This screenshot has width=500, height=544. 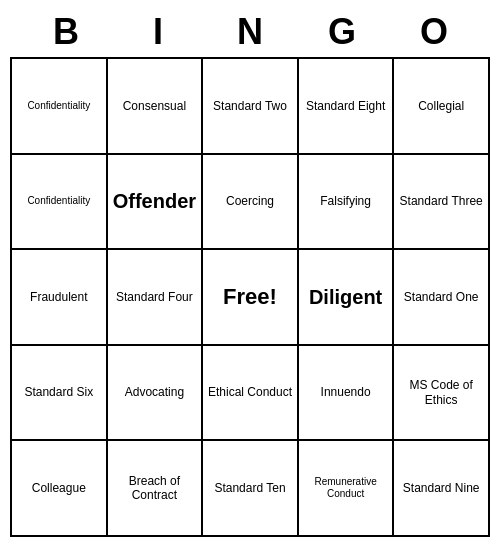 I want to click on cell-r2-c2: Free!, so click(x=251, y=298).